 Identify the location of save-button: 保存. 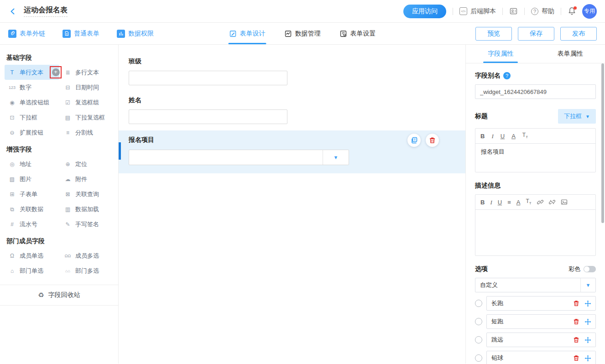
(536, 34).